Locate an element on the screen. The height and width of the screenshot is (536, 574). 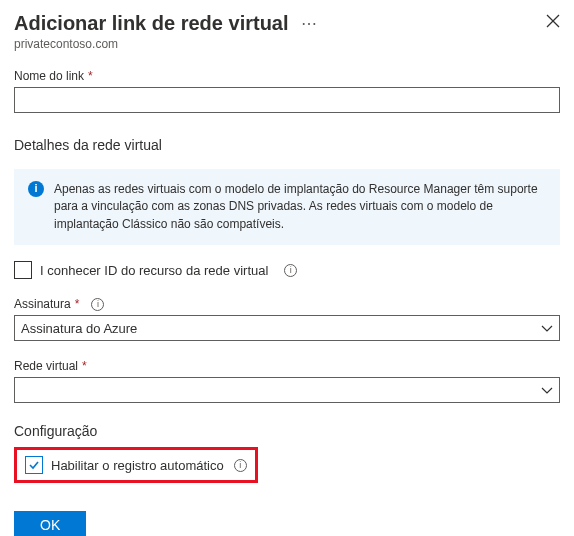
checkmark-icon is located at coordinates (34, 465).